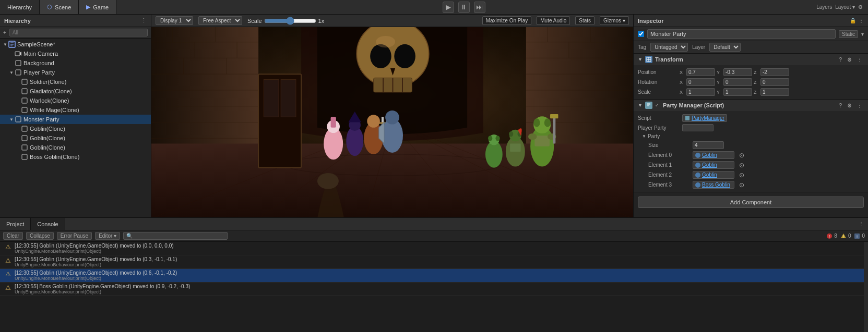 This screenshot has height=332, width=868. What do you see at coordinates (507, 21) in the screenshot?
I see `maximize-on-play-btn: Maximize On Play` at bounding box center [507, 21].